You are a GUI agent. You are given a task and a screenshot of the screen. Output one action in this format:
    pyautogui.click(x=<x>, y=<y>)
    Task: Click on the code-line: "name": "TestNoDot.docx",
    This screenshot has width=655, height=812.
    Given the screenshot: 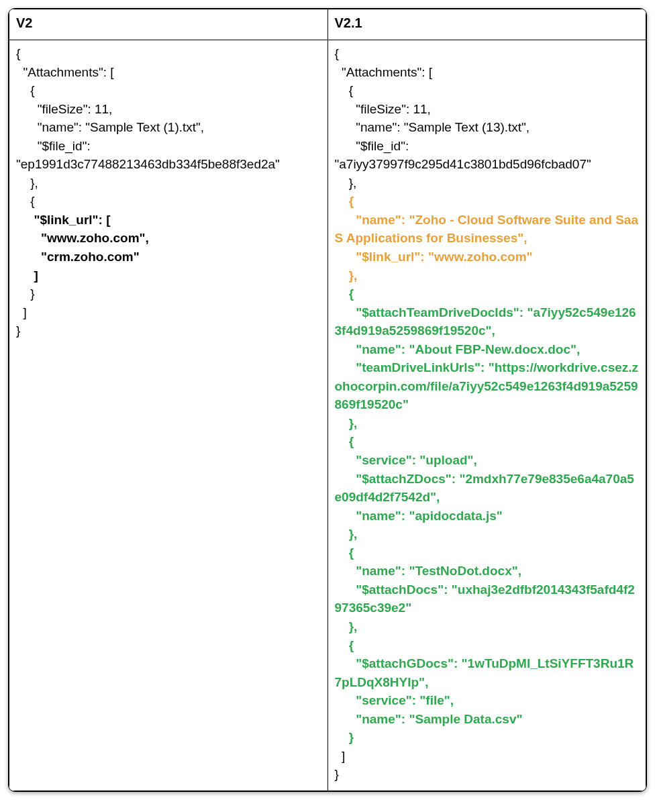 What is the action you would take?
    pyautogui.click(x=428, y=570)
    